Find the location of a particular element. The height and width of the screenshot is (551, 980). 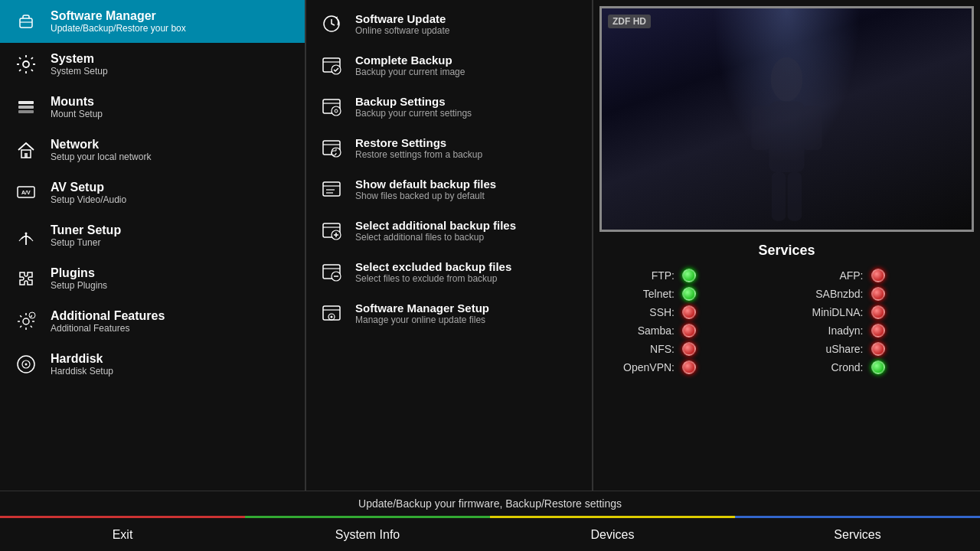

service-indicator-Samba is located at coordinates (689, 331).